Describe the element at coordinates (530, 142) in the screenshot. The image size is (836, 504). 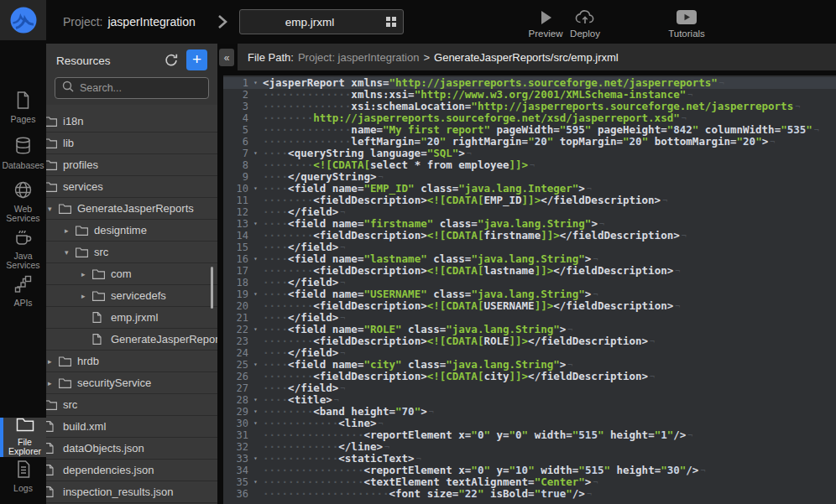
I see `code-line-6: 6··············leftMargin="20" rightMarg…` at that location.